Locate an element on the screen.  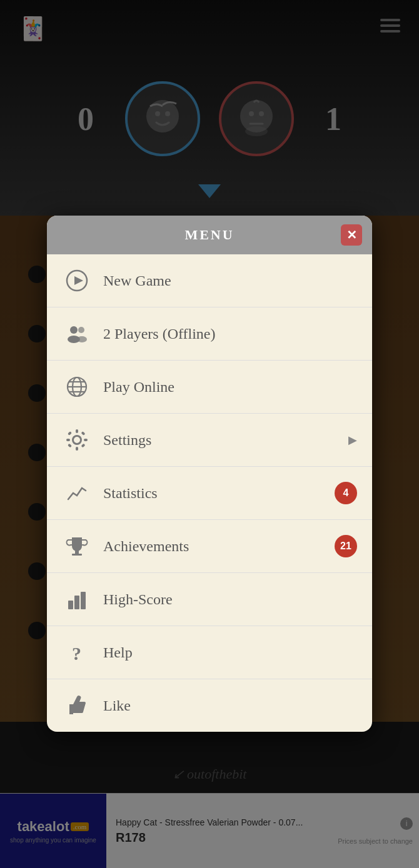
menu-label-high-score: High-Score is located at coordinates (138, 600).